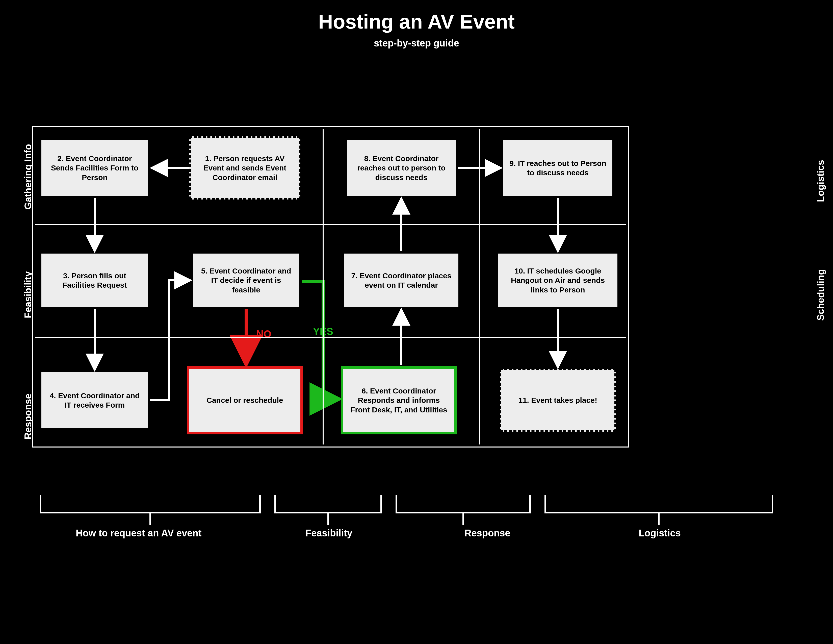 Image resolution: width=833 pixels, height=644 pixels. I want to click on node-cancel: Cancel or reschedule, so click(245, 401).